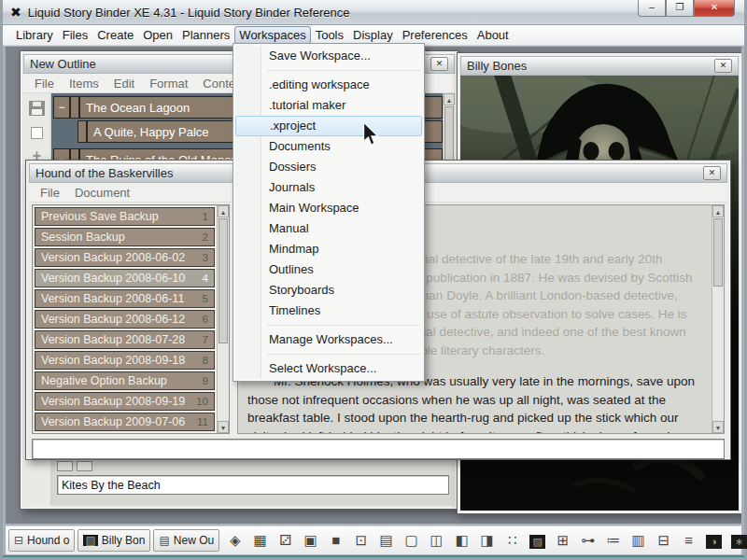 This screenshot has width=747, height=560. What do you see at coordinates (329, 290) in the screenshot?
I see `menuitem-storyboards: Storyboards` at bounding box center [329, 290].